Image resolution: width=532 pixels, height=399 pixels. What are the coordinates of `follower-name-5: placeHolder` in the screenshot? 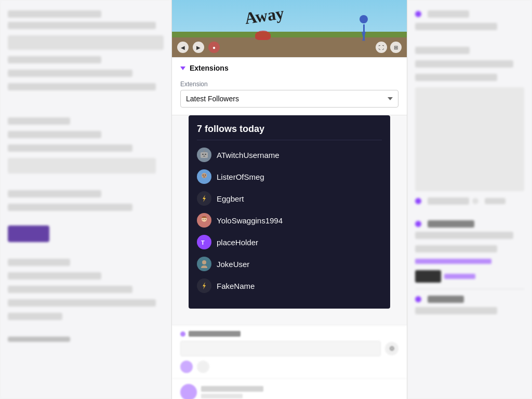 It's located at (237, 242).